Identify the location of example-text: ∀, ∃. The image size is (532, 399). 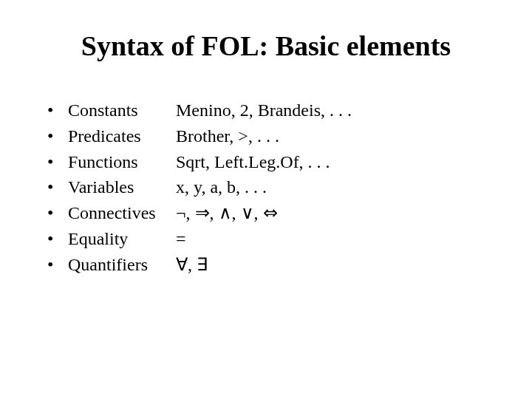
(332, 265).